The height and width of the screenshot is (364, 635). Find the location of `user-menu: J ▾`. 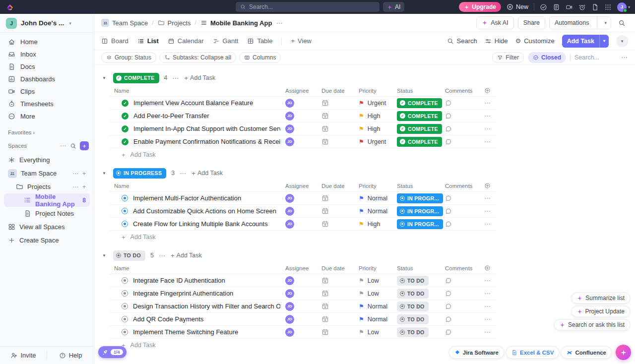

user-menu: J ▾ is located at coordinates (624, 7).